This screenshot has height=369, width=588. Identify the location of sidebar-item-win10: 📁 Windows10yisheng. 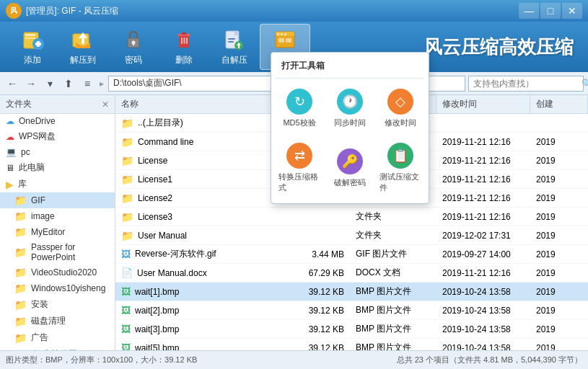
(58, 288).